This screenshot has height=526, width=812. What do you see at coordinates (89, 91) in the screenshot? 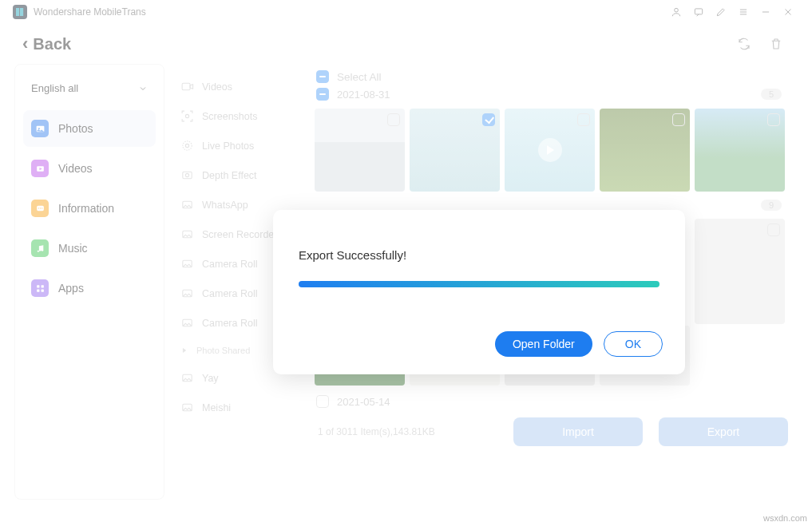
I see `language-selector: English all` at bounding box center [89, 91].